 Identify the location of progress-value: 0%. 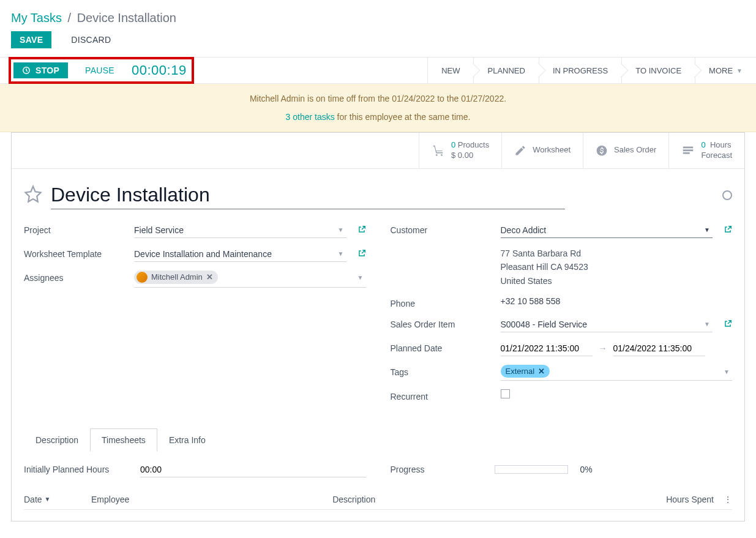
(586, 469).